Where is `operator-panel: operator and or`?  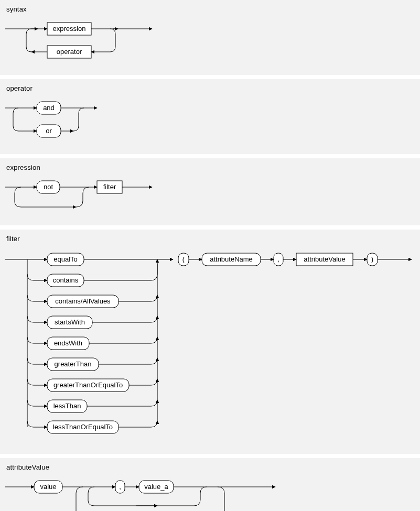
operator-panel: operator and or is located at coordinates (210, 116).